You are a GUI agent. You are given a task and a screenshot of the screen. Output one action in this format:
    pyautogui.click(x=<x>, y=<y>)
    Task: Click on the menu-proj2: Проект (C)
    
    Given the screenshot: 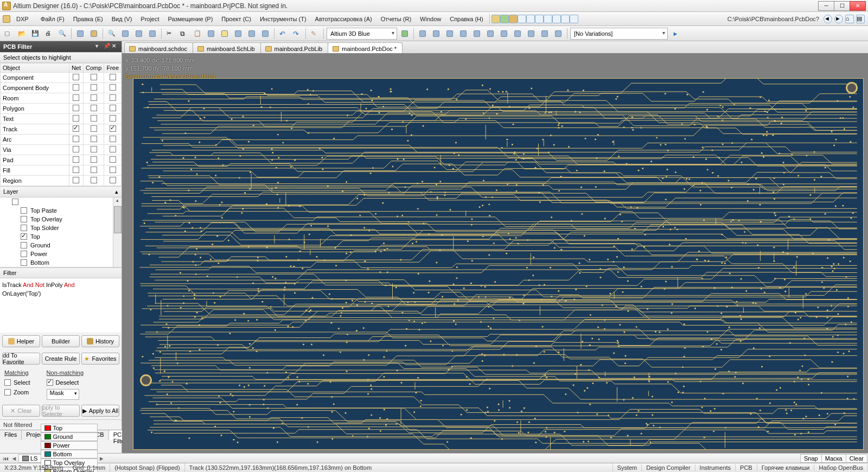 What is the action you would take?
    pyautogui.click(x=237, y=19)
    